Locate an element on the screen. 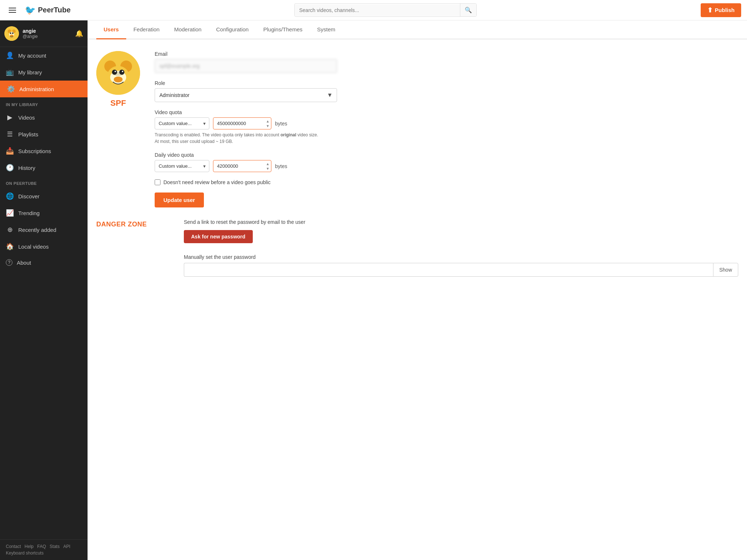 Image resolution: width=747 pixels, height=560 pixels. trending-icon: 📈 is located at coordinates (10, 213).